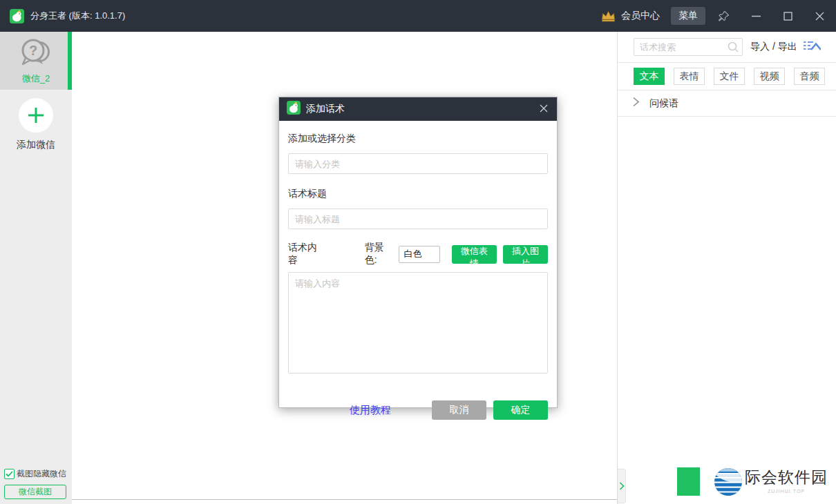 This screenshot has width=836, height=504. What do you see at coordinates (786, 492) in the screenshot?
I see `site-domain: ZUJIHUI.TOP` at bounding box center [786, 492].